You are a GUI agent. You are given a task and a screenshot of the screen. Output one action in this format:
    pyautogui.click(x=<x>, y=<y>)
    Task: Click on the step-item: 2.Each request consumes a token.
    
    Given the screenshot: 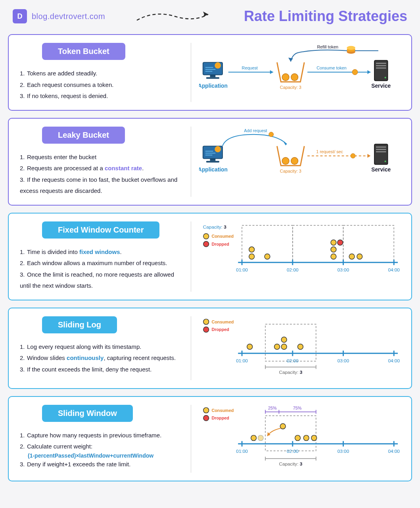 What is the action you would take?
    pyautogui.click(x=101, y=85)
    